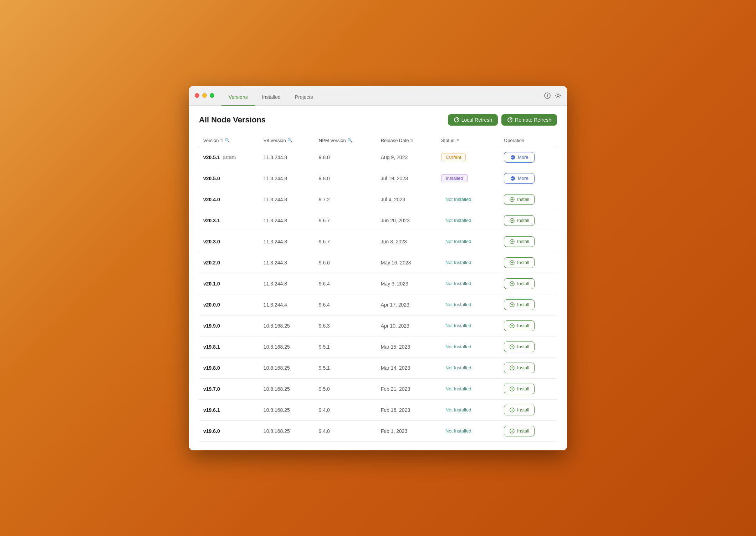  I want to click on status-badge: Current, so click(454, 157).